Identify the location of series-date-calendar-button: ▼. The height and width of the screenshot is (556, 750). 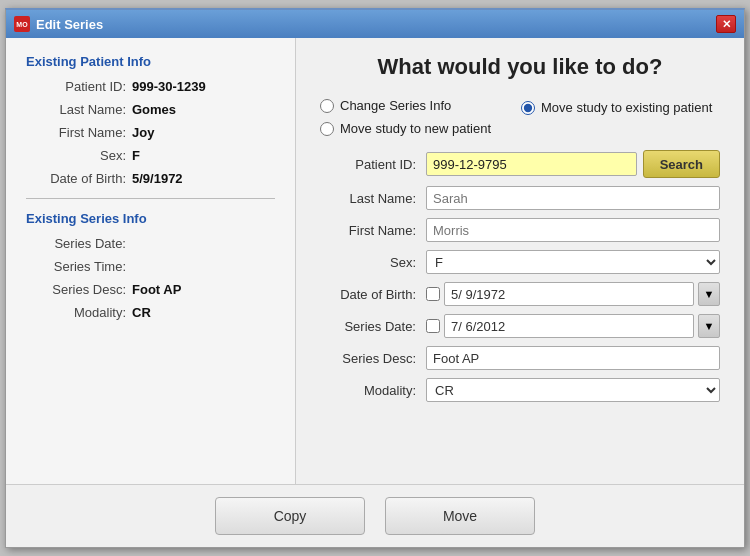
(709, 326).